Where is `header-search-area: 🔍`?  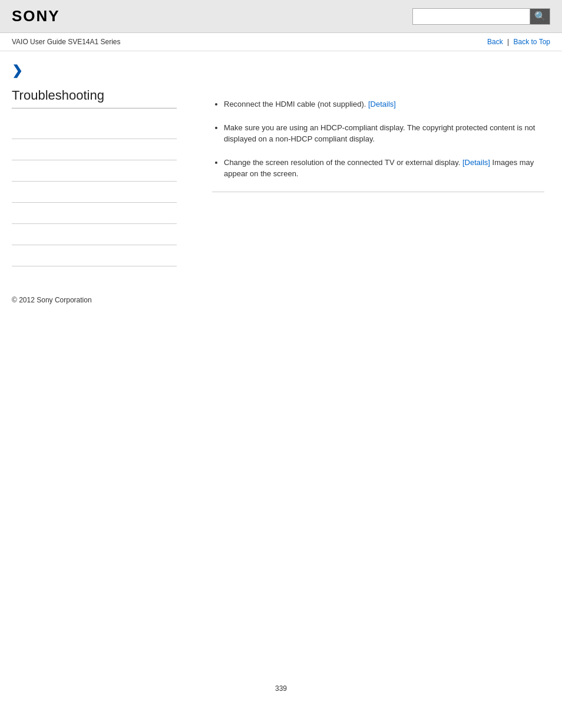 header-search-area: 🔍 is located at coordinates (481, 17).